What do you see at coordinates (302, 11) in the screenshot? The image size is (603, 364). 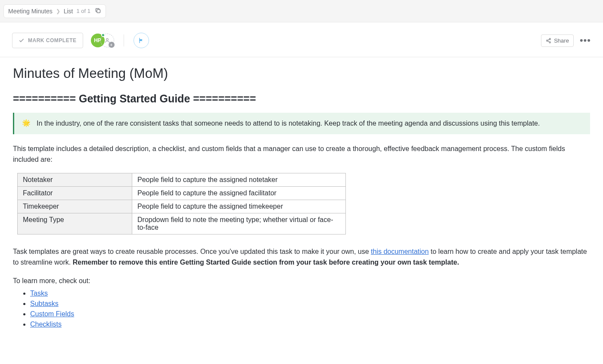 I see `top-bar: Meeting Minutes ❯ List 1 of 1` at bounding box center [302, 11].